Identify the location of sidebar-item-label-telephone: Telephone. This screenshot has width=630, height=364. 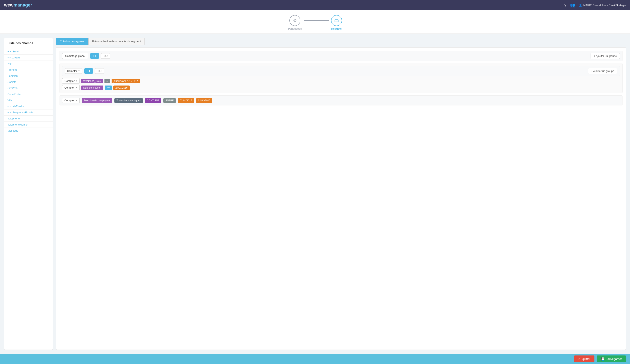
(14, 118).